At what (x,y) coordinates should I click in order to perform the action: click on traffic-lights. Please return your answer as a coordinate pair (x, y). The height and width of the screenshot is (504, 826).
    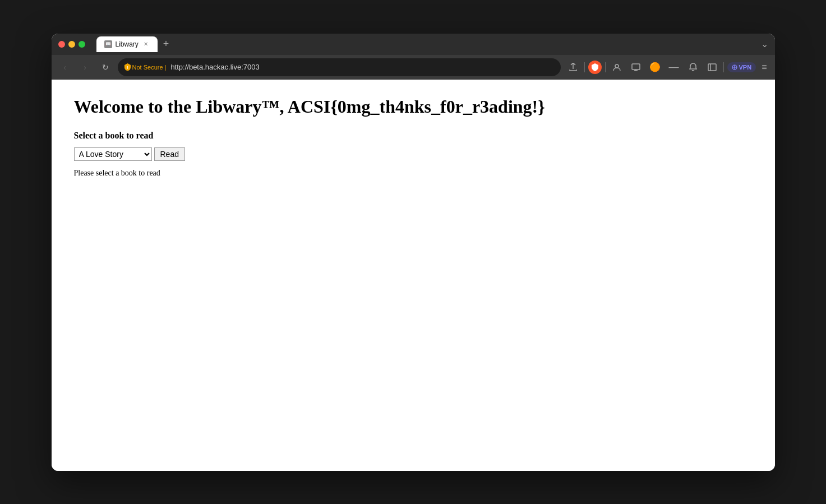
    Looking at the image, I should click on (72, 44).